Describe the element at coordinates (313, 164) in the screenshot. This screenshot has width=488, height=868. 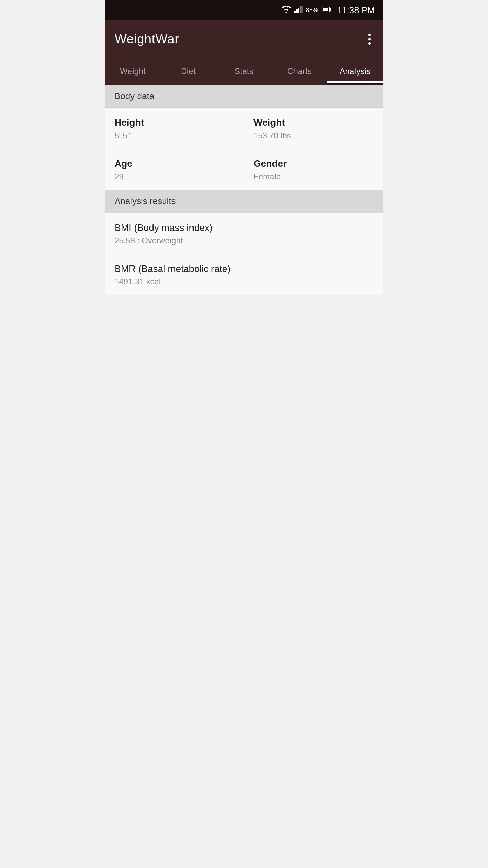
I see `gender-label: Gender` at that location.